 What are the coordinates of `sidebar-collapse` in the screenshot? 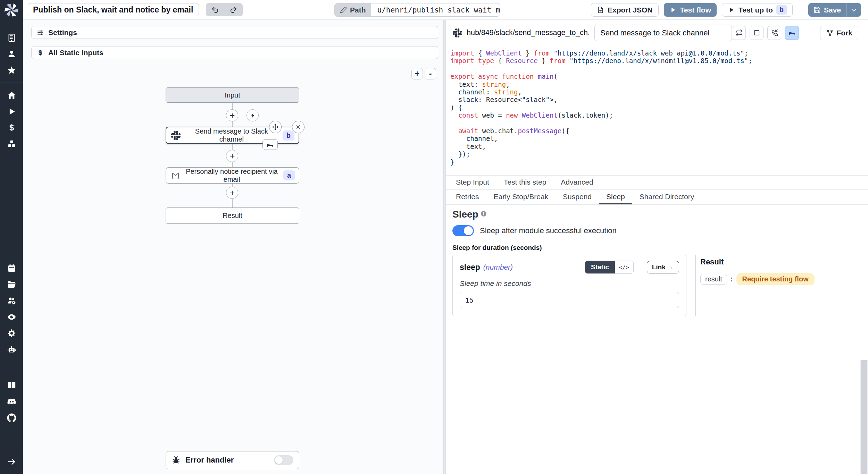 It's located at (11, 462).